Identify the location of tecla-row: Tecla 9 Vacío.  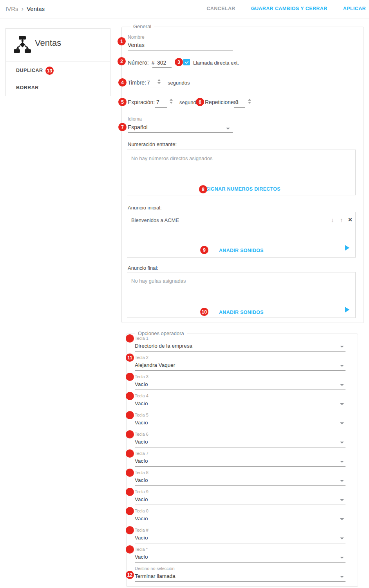
(240, 498).